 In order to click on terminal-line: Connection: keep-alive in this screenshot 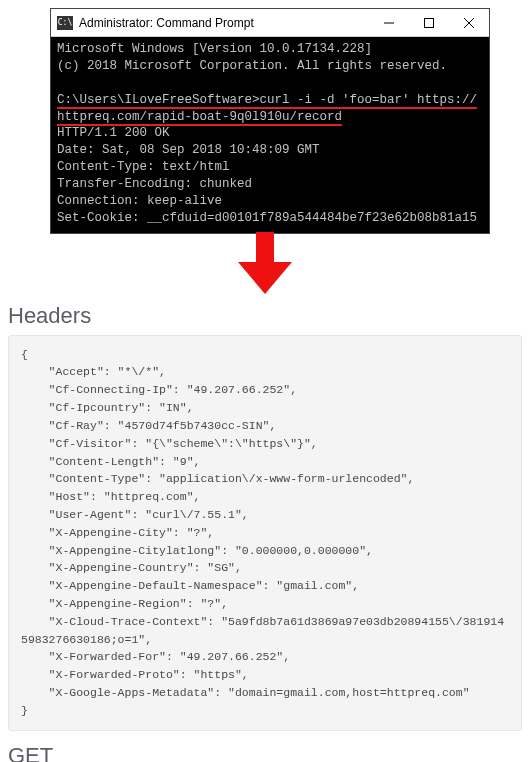, I will do `click(140, 201)`.